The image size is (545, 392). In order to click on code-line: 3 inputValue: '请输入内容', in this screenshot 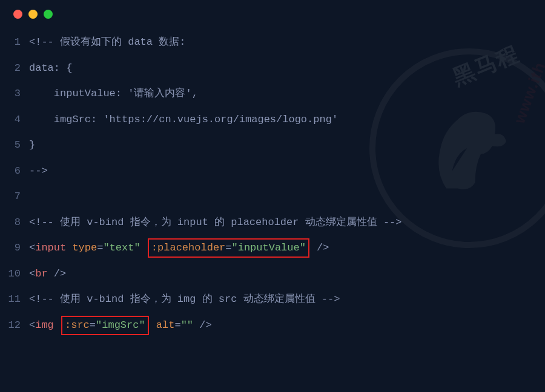, I will do `click(272, 94)`.